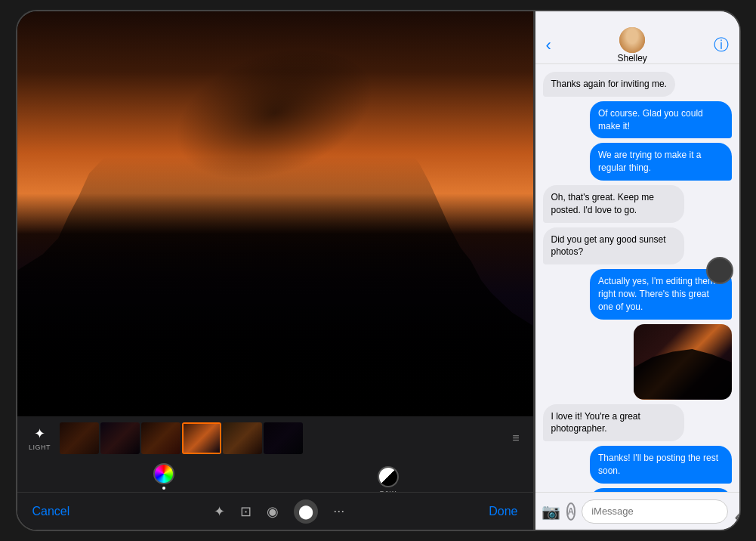 The image size is (756, 541). What do you see at coordinates (683, 362) in the screenshot?
I see `bubble-image` at bounding box center [683, 362].